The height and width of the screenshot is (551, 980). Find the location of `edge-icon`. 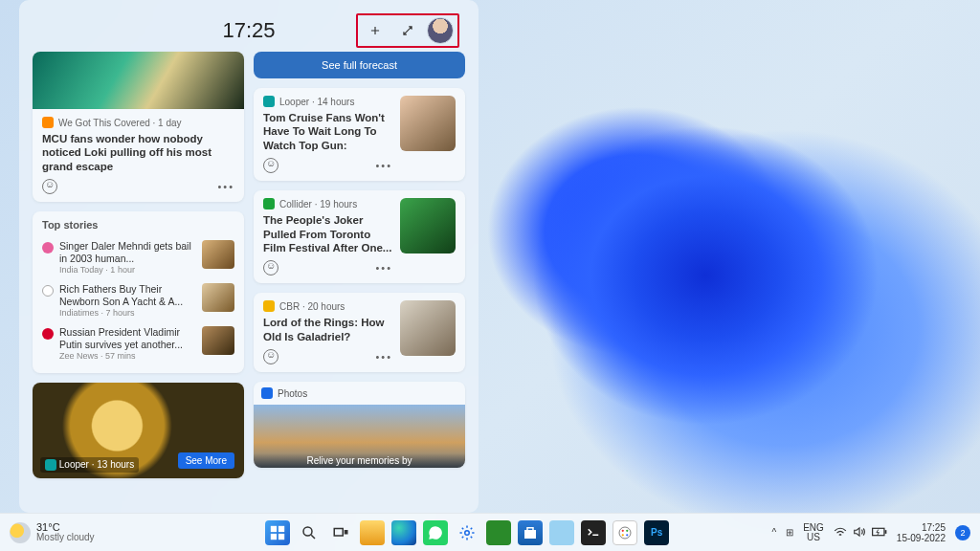

edge-icon is located at coordinates (404, 533).